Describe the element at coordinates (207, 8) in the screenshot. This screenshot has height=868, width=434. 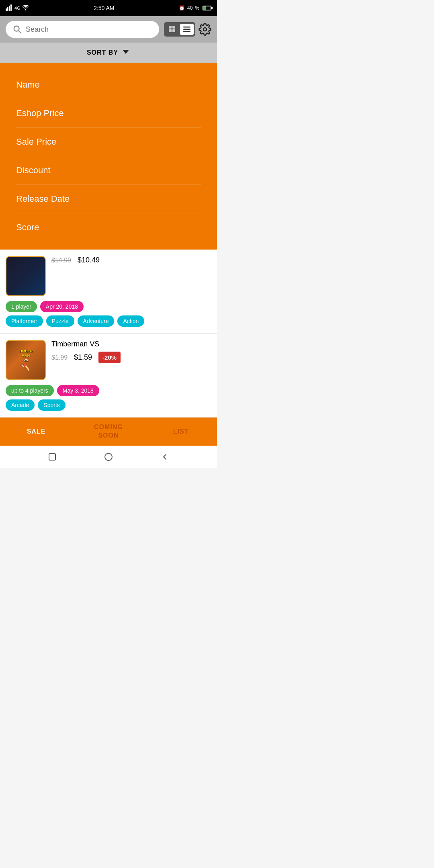
I see `battery-icon` at that location.